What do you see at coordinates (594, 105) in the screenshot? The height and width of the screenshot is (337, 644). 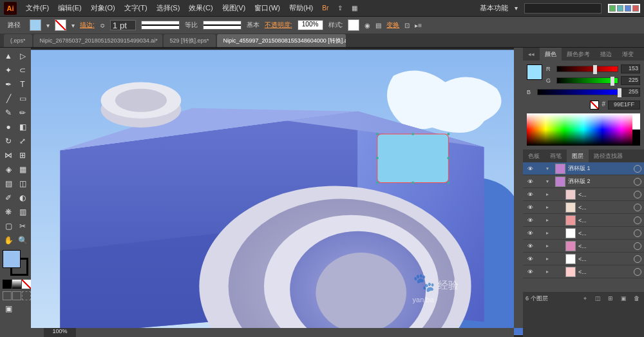 I see `none-swatch-icon` at bounding box center [594, 105].